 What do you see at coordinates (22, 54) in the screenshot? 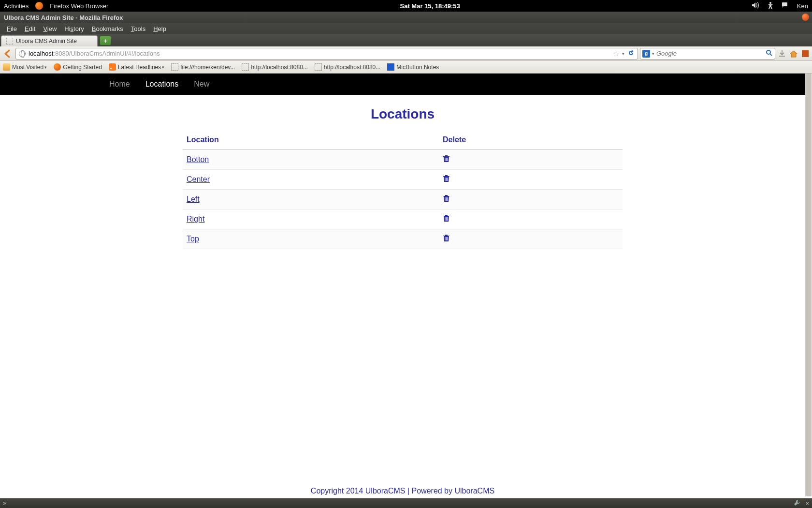
I see `globe-icon` at bounding box center [22, 54].